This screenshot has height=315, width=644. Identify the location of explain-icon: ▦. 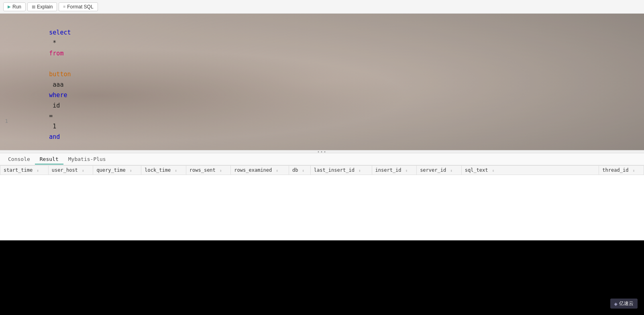
(34, 6).